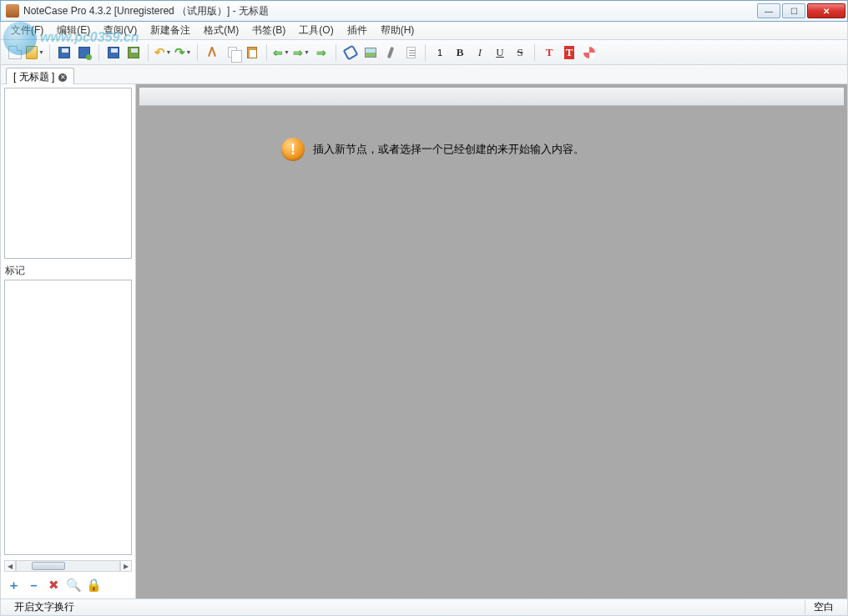 The width and height of the screenshot is (848, 616). I want to click on new-document-button, so click(15, 53).